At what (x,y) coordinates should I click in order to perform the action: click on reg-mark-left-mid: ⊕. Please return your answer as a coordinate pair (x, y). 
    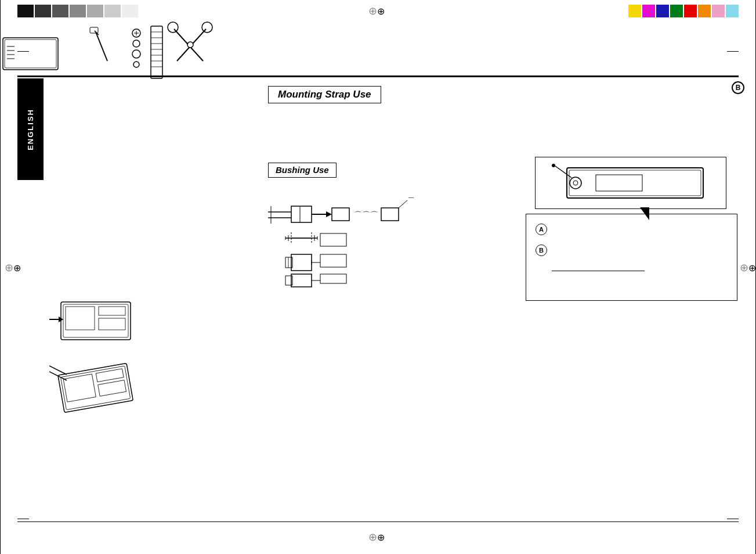
    Looking at the image, I should click on (10, 267).